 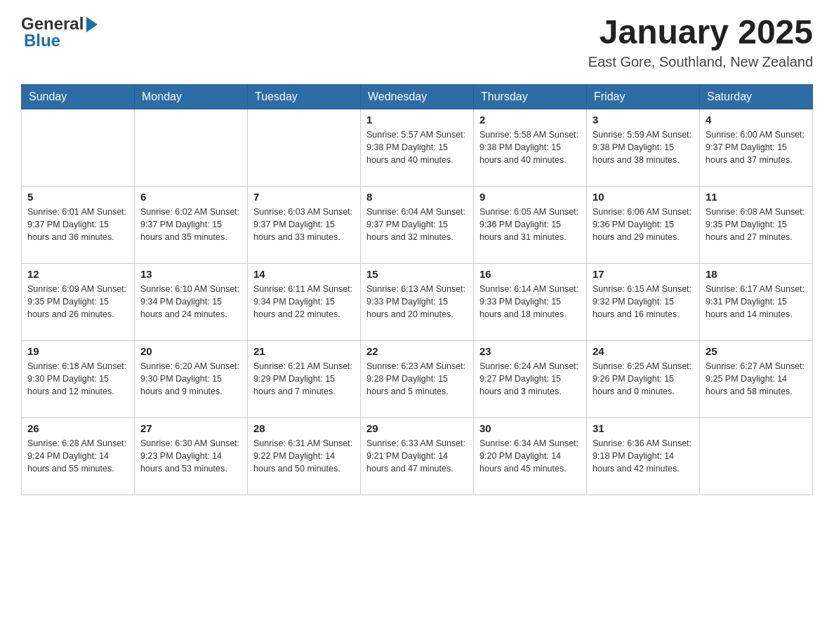 I want to click on day-info: Sunrise: 6:02 AM Sunset: 9:37 PM Dayligh…, so click(x=191, y=224).